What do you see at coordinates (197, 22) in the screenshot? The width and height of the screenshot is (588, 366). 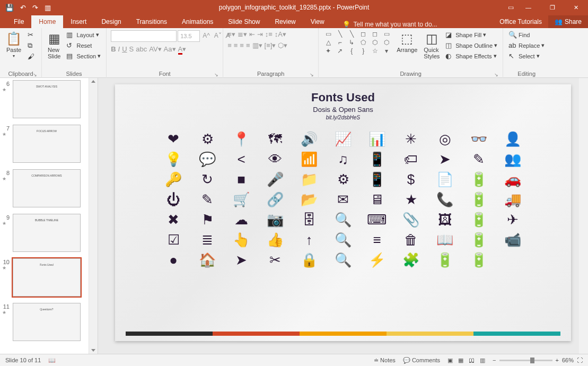 I see `tab-animations: Animations` at bounding box center [197, 22].